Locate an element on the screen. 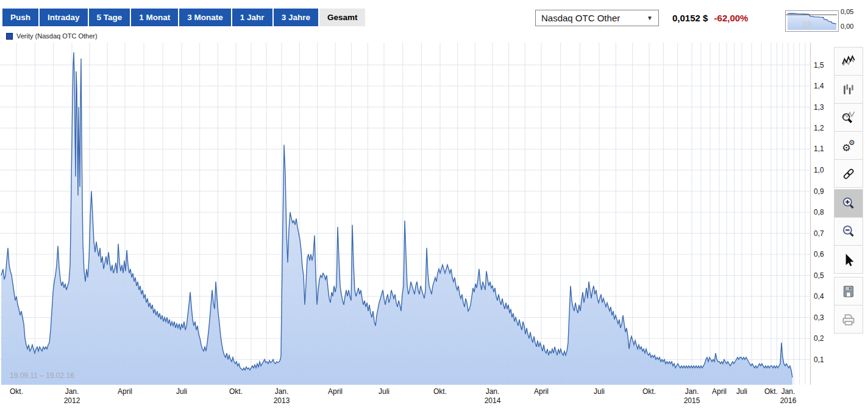 The image size is (868, 411). pointer-tool-button is located at coordinates (848, 260).